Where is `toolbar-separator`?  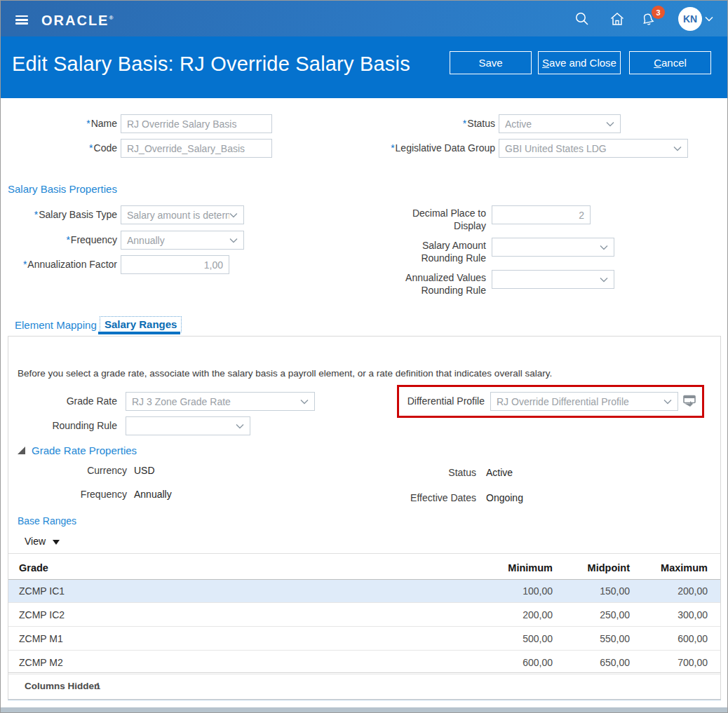 toolbar-separator is located at coordinates (365, 554).